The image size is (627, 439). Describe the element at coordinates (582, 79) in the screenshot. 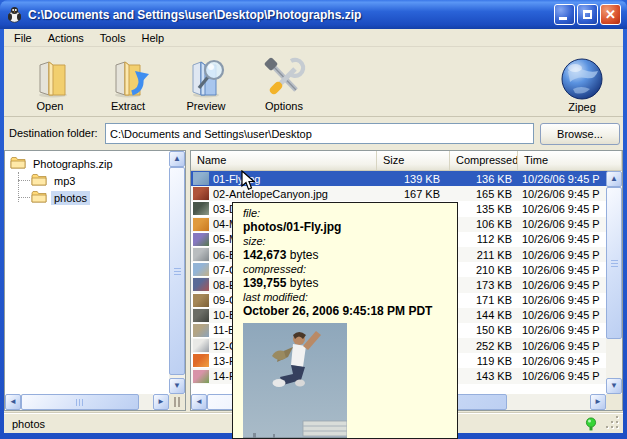

I see `globe-icon` at that location.